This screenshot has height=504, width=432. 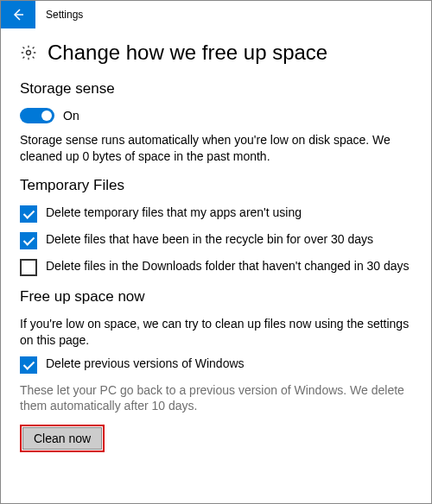 What do you see at coordinates (37, 116) in the screenshot?
I see `storage-sense-toggle` at bounding box center [37, 116].